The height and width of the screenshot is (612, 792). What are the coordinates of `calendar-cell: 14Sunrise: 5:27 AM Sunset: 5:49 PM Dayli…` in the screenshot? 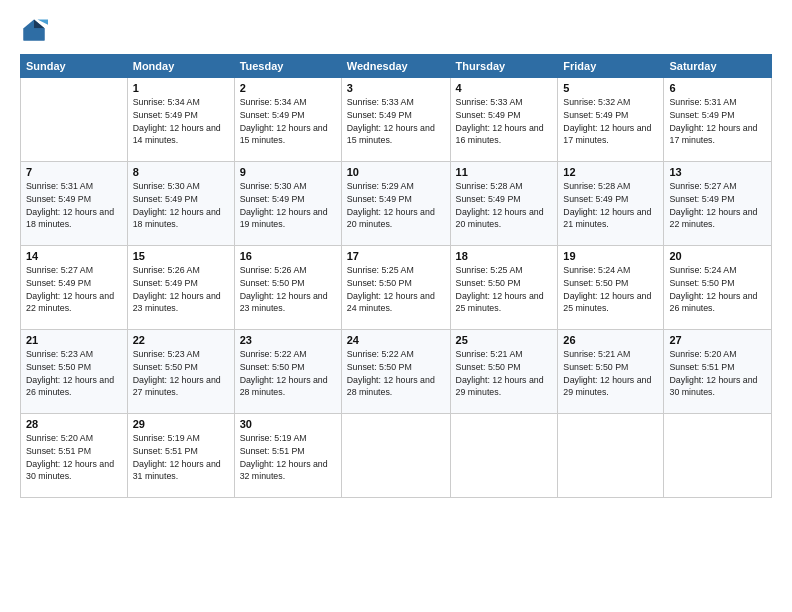 It's located at (74, 288).